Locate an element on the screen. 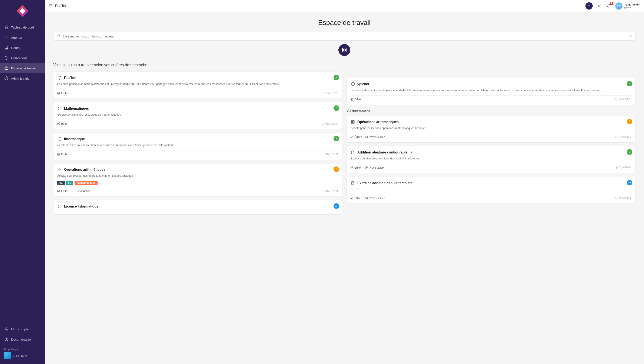 The height and width of the screenshot is (364, 644). edit-button-addition: Éditer is located at coordinates (356, 168).